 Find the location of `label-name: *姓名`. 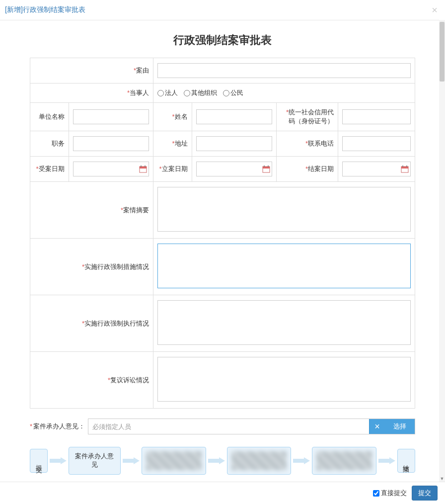

label-name: *姓名 is located at coordinates (173, 117).